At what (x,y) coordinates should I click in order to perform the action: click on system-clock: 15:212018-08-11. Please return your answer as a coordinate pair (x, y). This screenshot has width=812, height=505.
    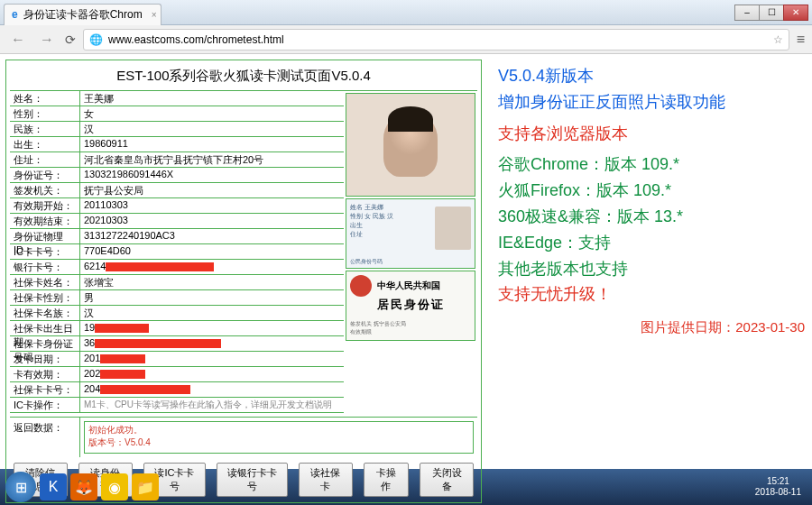
    Looking at the image, I should click on (781, 487).